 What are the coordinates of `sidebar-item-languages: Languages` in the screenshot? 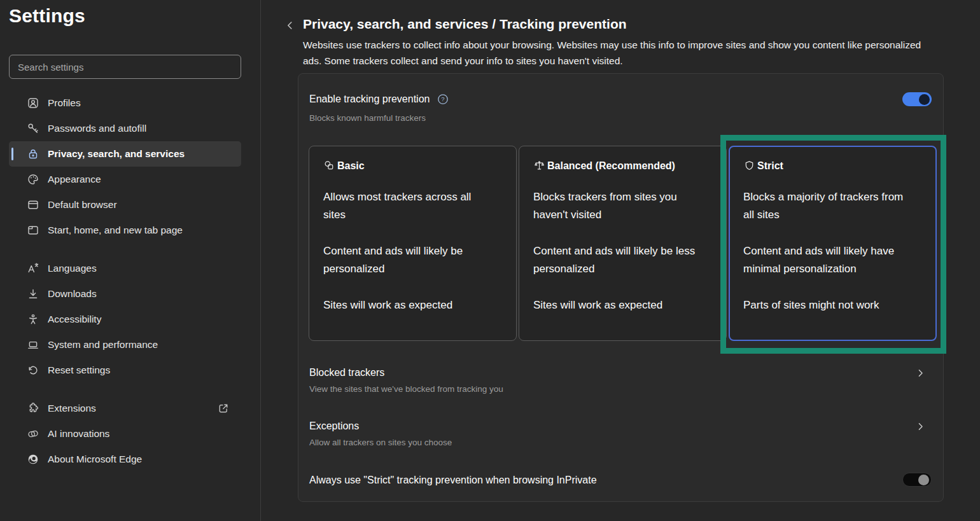 It's located at (125, 268).